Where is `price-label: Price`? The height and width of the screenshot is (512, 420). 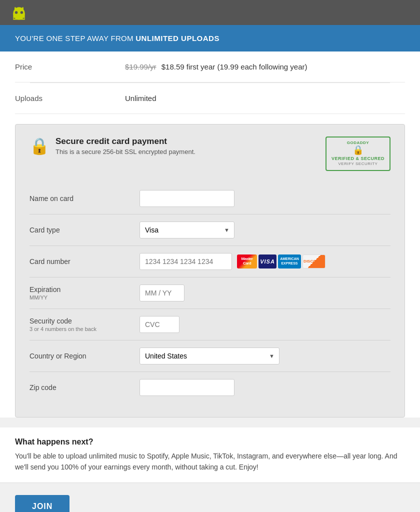 price-label: Price is located at coordinates (70, 67).